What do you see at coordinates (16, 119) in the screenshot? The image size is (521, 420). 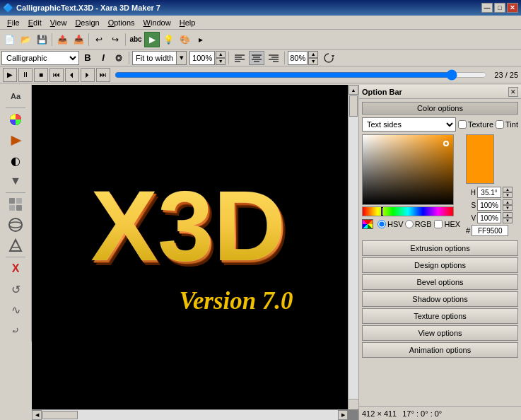 I see `color-tool` at bounding box center [16, 119].